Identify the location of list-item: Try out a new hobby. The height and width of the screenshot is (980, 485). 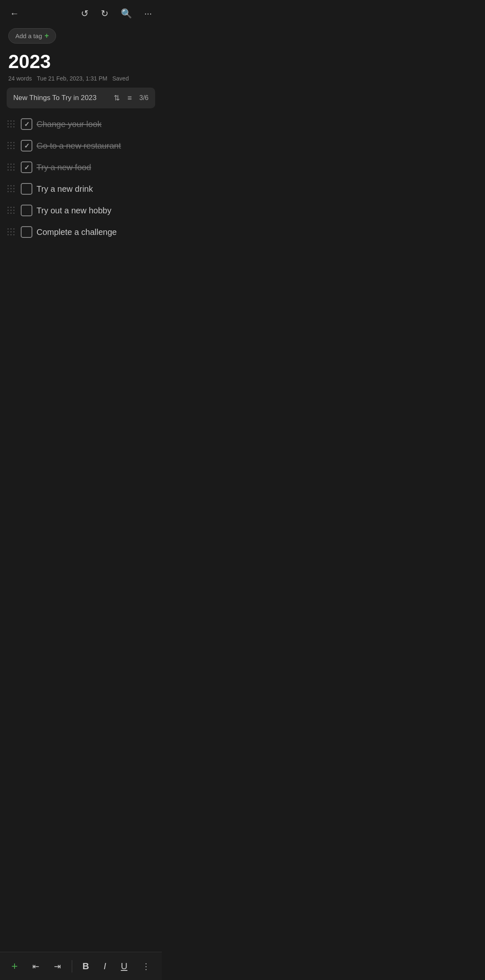
(81, 210).